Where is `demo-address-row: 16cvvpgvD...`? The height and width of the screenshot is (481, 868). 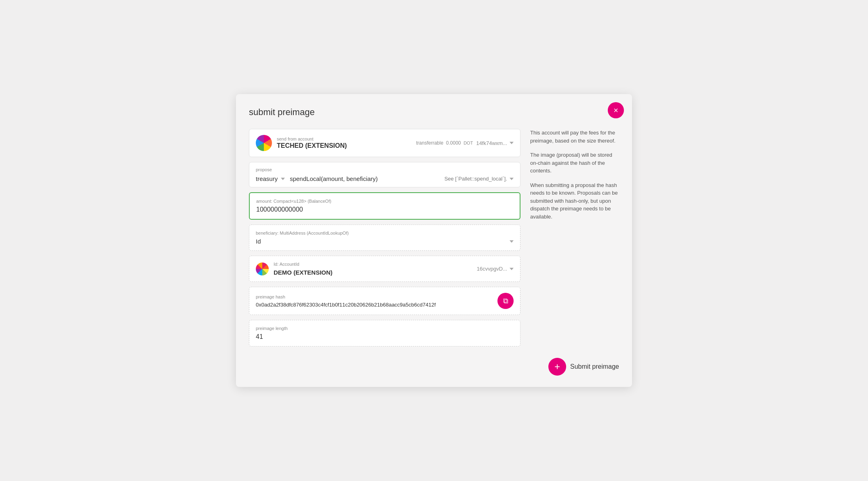
demo-address-row: 16cvvpgvD... is located at coordinates (495, 269).